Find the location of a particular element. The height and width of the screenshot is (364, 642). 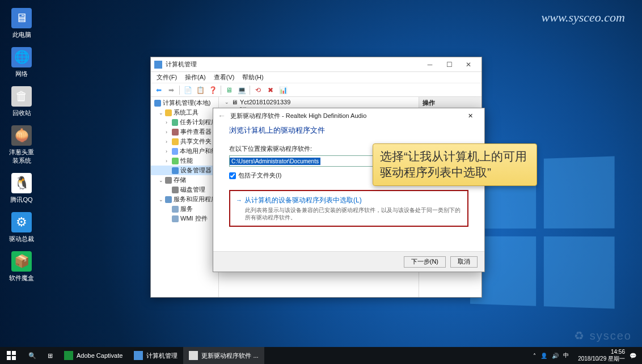

tree-storage: ⌄存储 is located at coordinates (185, 180).